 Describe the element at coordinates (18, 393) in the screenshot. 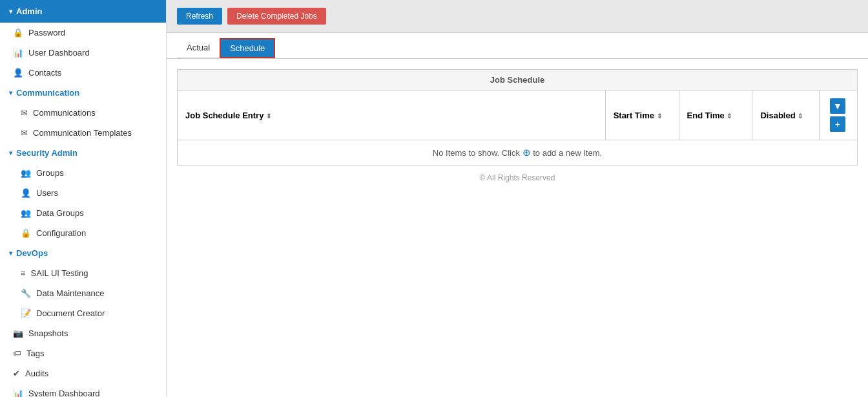

I see `system-dash-icon: 📊` at that location.